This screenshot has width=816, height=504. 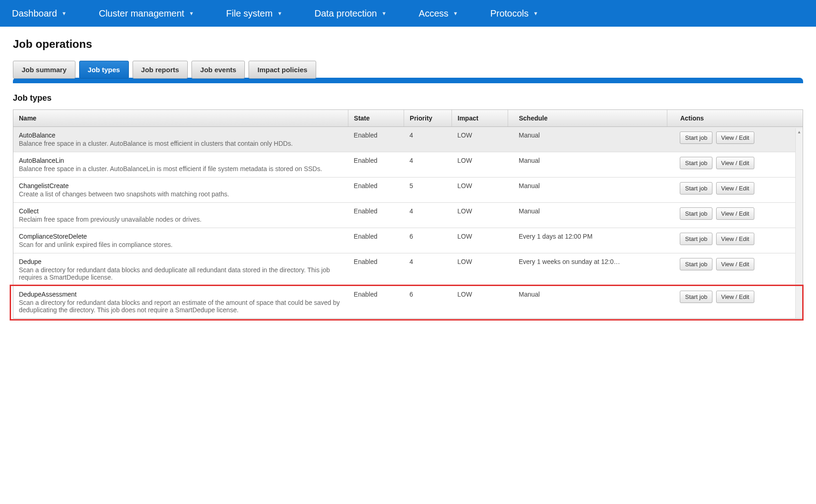 I want to click on col-header-impact: Impact, so click(x=480, y=119).